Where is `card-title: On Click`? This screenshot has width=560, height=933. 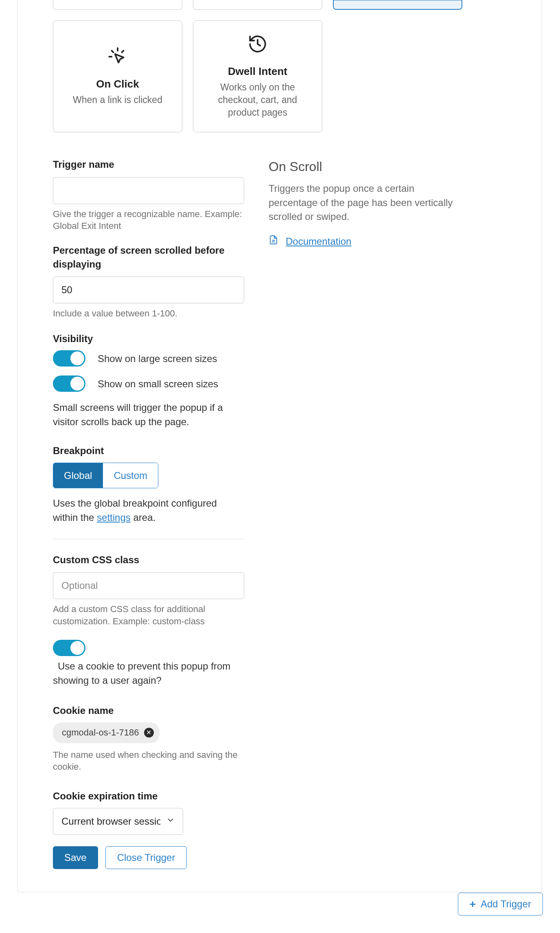 card-title: On Click is located at coordinates (117, 84).